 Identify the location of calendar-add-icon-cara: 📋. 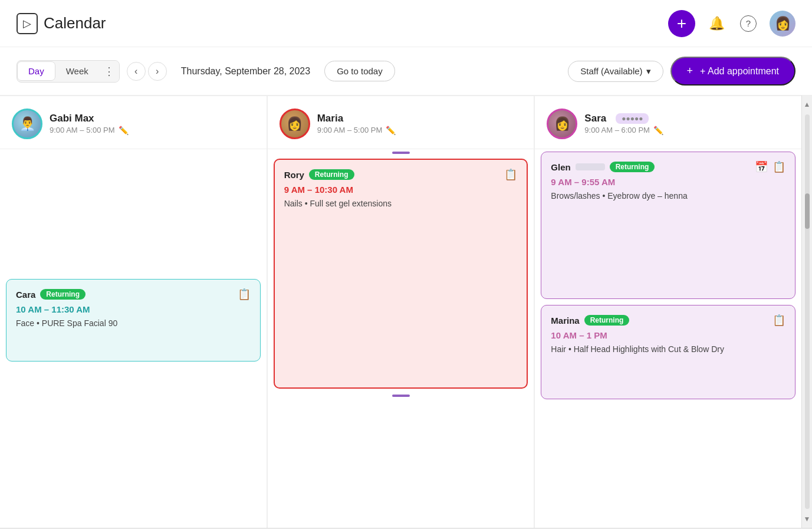
(244, 294).